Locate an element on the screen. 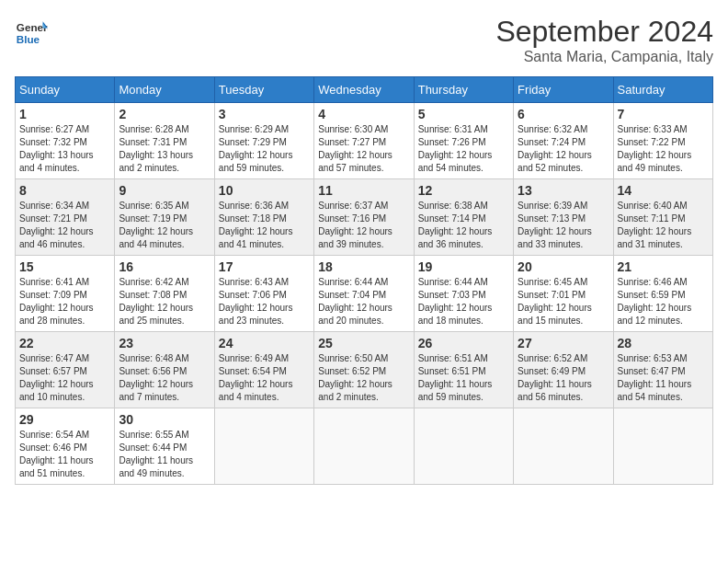 The height and width of the screenshot is (563, 728). day-info: Sunrise: 6:30 AM Sunset: 7:27 PM Dayligh… is located at coordinates (364, 149).